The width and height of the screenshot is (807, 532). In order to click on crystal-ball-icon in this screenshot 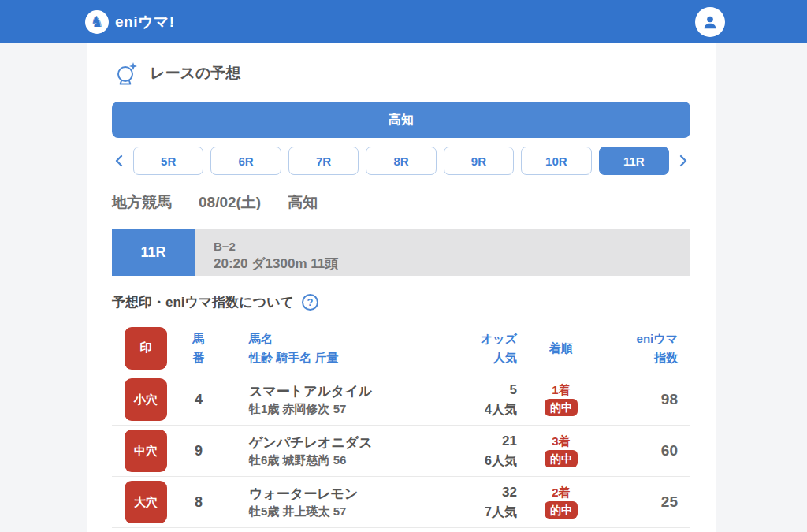, I will do `click(127, 73)`.